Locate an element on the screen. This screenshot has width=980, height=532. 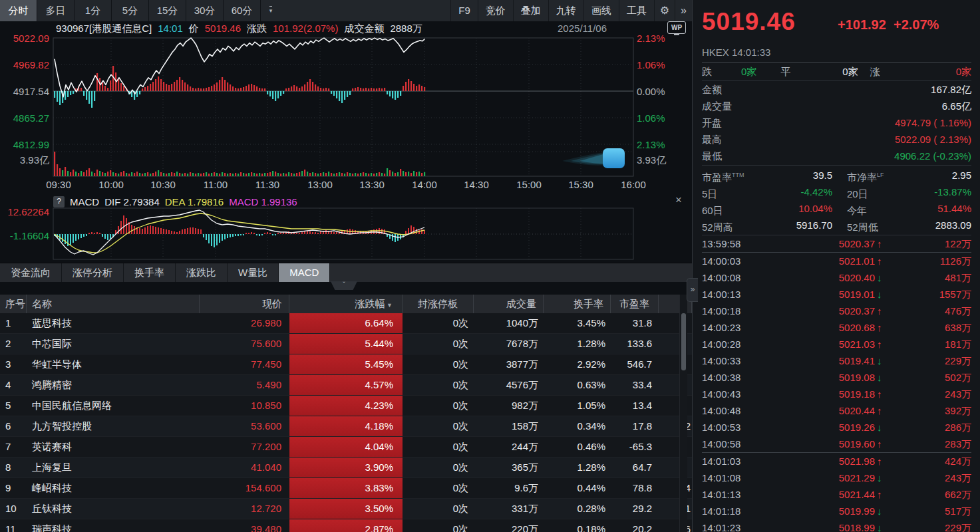
period-tab-多日: 多日 is located at coordinates (56, 11).